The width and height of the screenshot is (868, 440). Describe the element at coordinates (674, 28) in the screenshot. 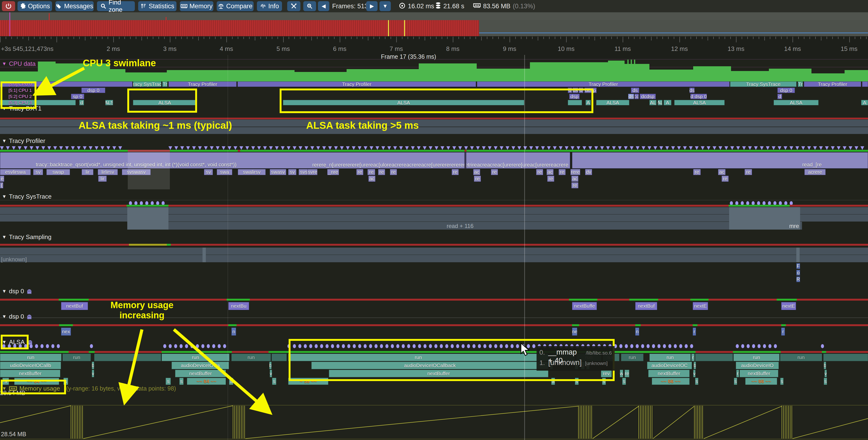

I see `frame-overview-empty` at that location.